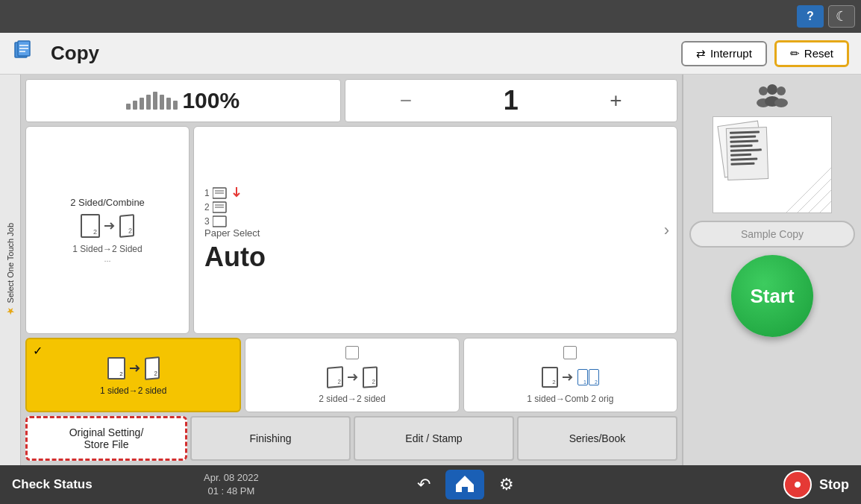 Image resolution: width=861 pixels, height=504 pixels. What do you see at coordinates (107, 230) in the screenshot?
I see `two-sided-combine-card: 2 Sided/Combine 2 2 1 Sided→2 Sided ...` at bounding box center [107, 230].